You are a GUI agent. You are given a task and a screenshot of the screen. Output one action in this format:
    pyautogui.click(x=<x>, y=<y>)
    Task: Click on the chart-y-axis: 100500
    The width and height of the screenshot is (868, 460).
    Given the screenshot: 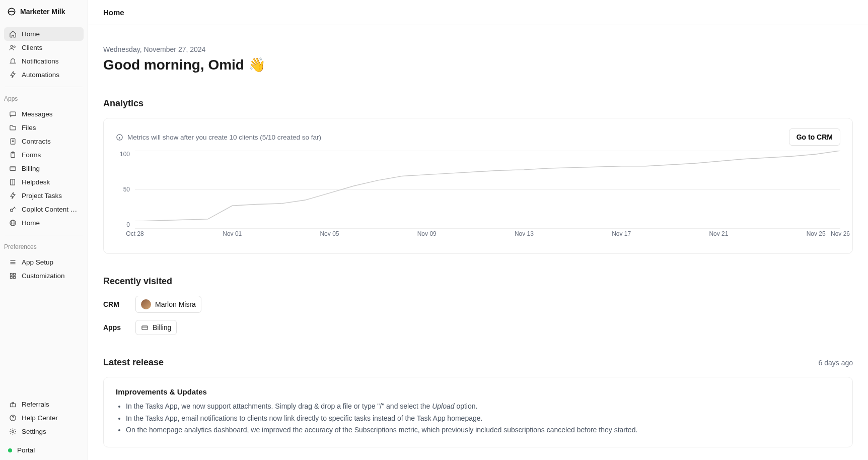 What is the action you would take?
    pyautogui.click(x=124, y=189)
    